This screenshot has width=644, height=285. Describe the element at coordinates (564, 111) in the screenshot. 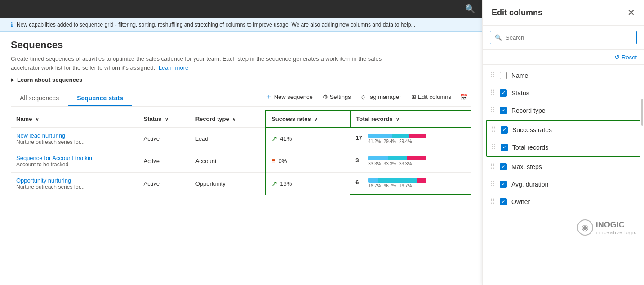

I see `column-item-record-type: ⠿ ✓ Record type` at that location.